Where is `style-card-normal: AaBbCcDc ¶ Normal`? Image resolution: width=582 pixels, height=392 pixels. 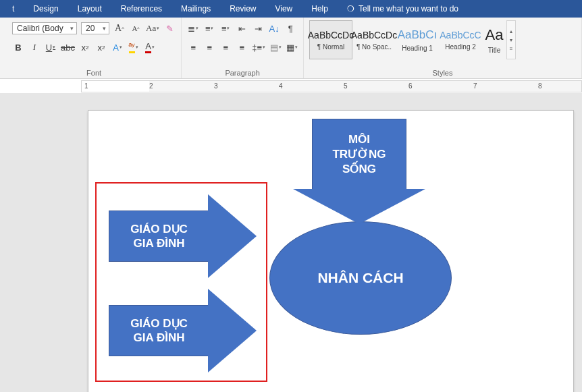
style-card-normal: AaBbCcDc ¶ Normal is located at coordinates (331, 40).